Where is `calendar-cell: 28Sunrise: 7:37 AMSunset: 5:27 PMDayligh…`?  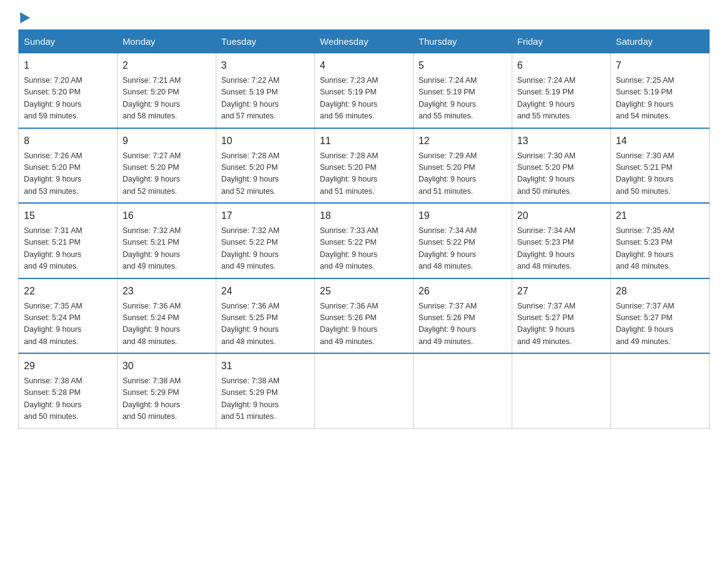 calendar-cell: 28Sunrise: 7:37 AMSunset: 5:27 PMDayligh… is located at coordinates (661, 316).